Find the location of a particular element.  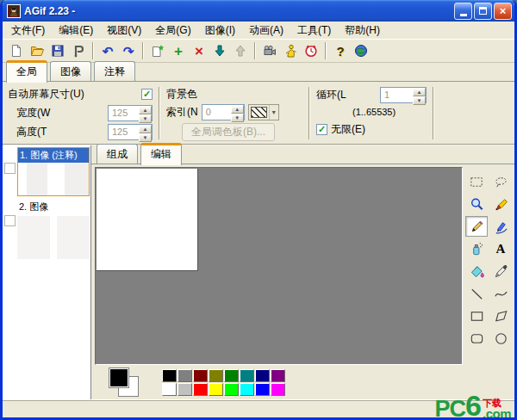

line-tool is located at coordinates (477, 293).